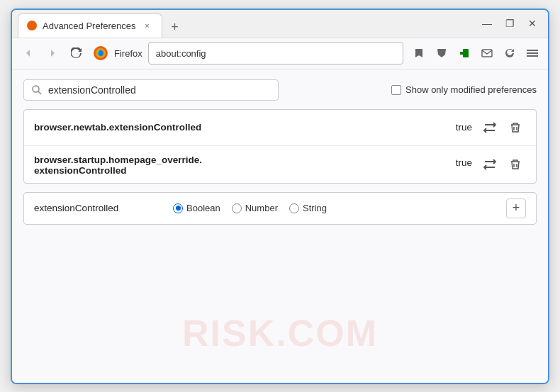  Describe the element at coordinates (276, 53) in the screenshot. I see `address-bar: about:config` at that location.